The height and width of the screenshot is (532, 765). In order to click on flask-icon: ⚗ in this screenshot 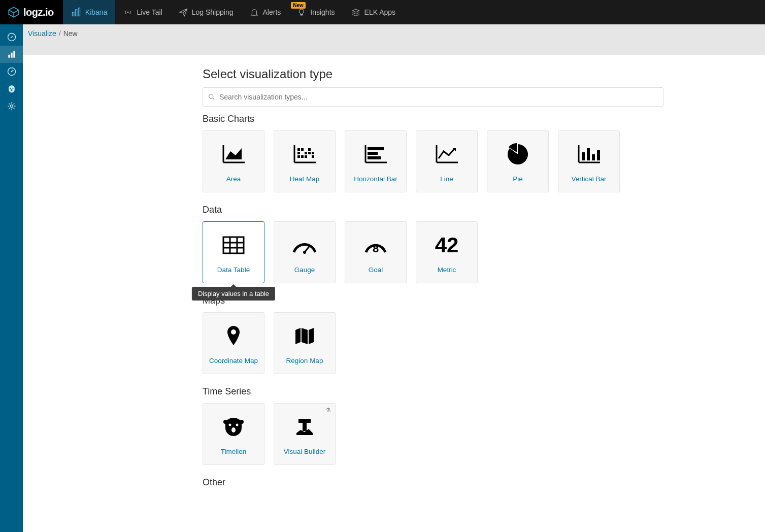, I will do `click(328, 410)`.